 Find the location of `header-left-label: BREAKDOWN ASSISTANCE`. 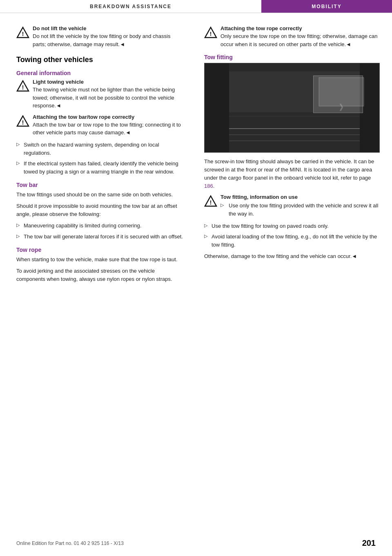

header-left-label: BREAKDOWN ASSISTANCE is located at coordinates (131, 7).